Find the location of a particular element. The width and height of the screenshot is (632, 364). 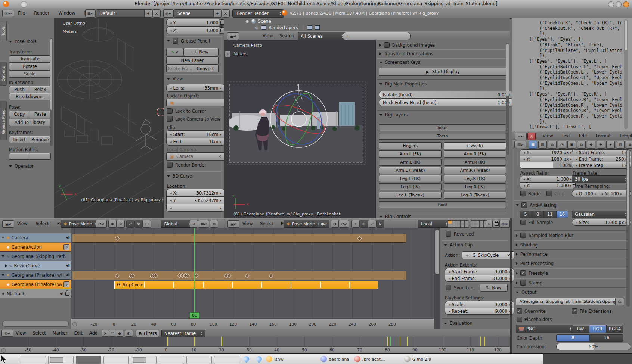

ghost-frames-icon: ◠ is located at coordinates (112, 333).